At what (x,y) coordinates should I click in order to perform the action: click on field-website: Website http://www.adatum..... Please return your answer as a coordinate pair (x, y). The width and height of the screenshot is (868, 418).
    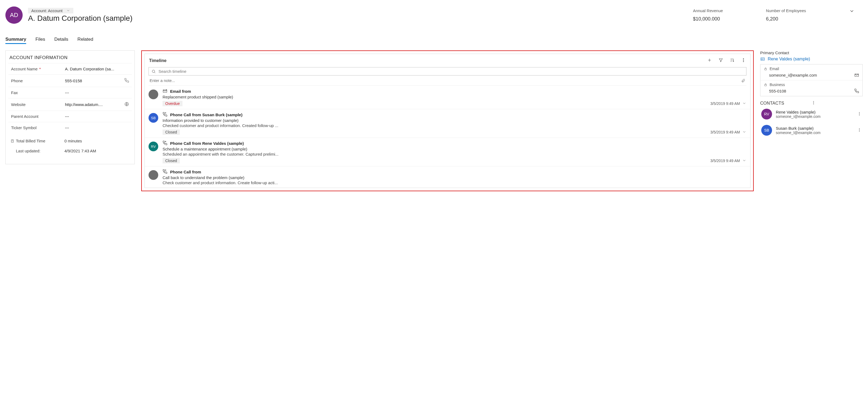
    Looking at the image, I should click on (70, 104).